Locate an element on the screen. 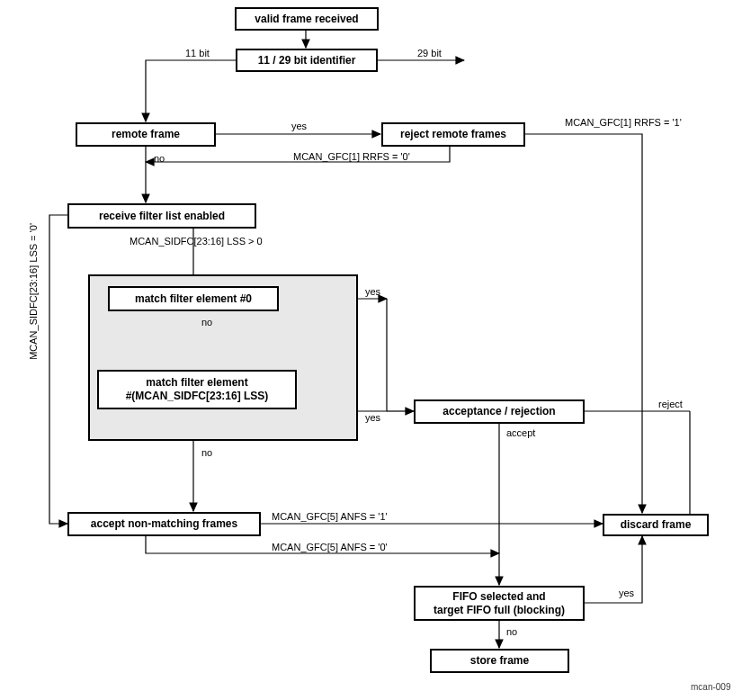  label-fifo-yes: yes is located at coordinates (626, 593).